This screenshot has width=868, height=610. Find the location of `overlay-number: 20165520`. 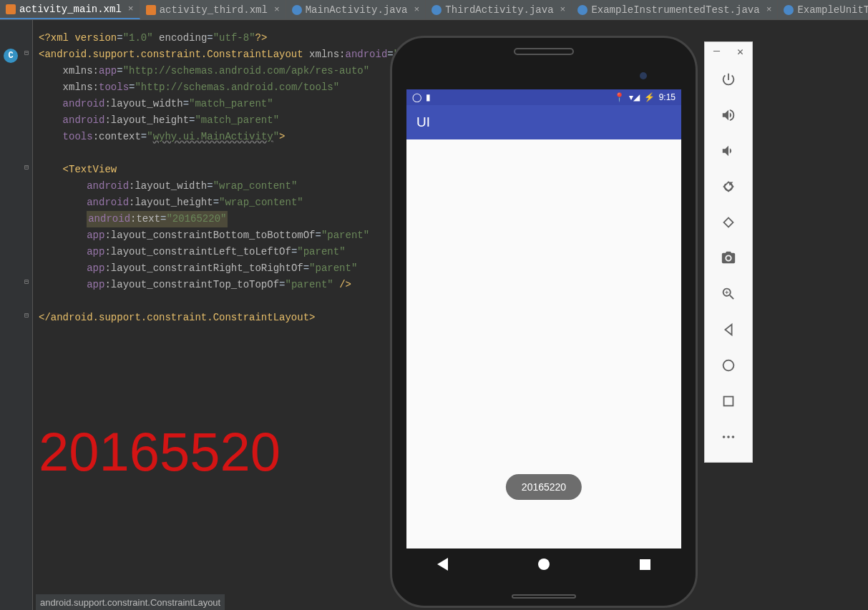

overlay-number: 20165520 is located at coordinates (160, 452).